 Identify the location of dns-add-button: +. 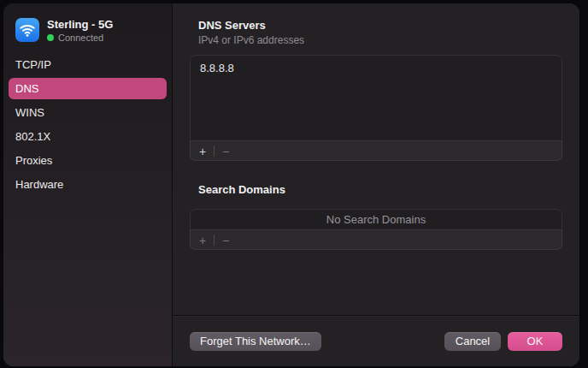
(203, 151).